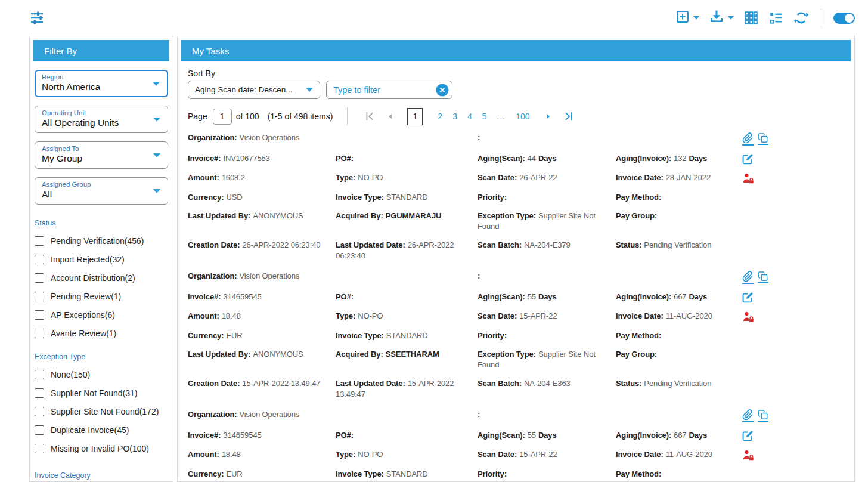 This screenshot has width=868, height=482. What do you see at coordinates (547, 245) in the screenshot?
I see `field-scan-batch: Scan Batch:NA-204-E379` at bounding box center [547, 245].